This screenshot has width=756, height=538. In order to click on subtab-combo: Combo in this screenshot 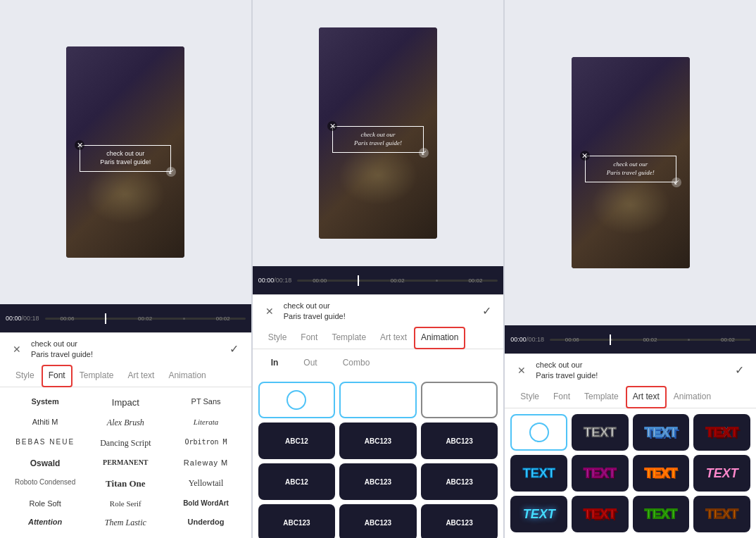, I will do `click(356, 363)`.